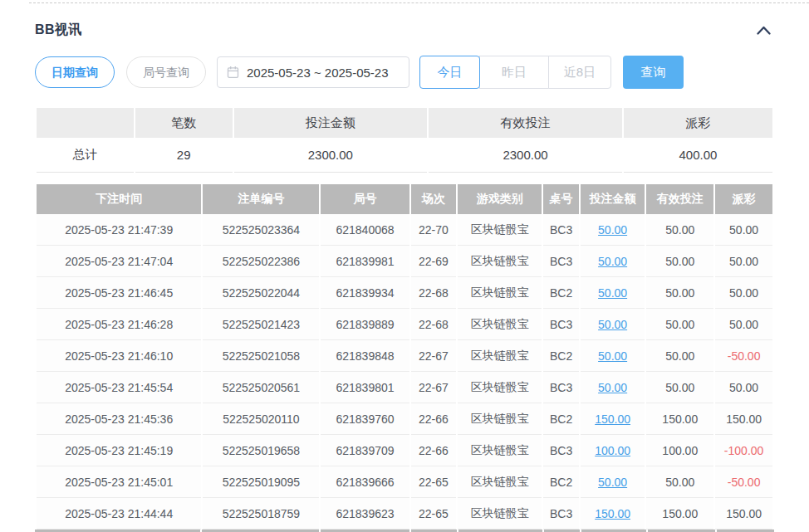  What do you see at coordinates (763, 30) in the screenshot?
I see `collapse-section-button` at bounding box center [763, 30].